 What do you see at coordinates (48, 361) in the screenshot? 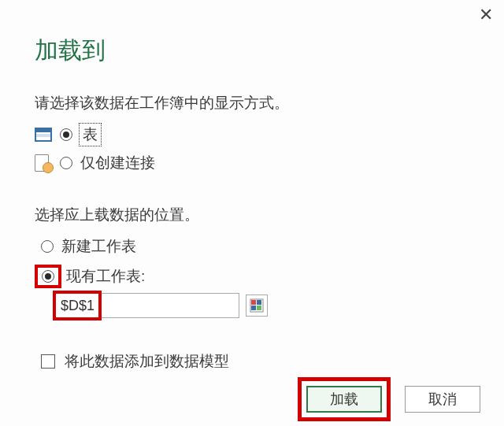
I see `checkbox-data-model` at bounding box center [48, 361].